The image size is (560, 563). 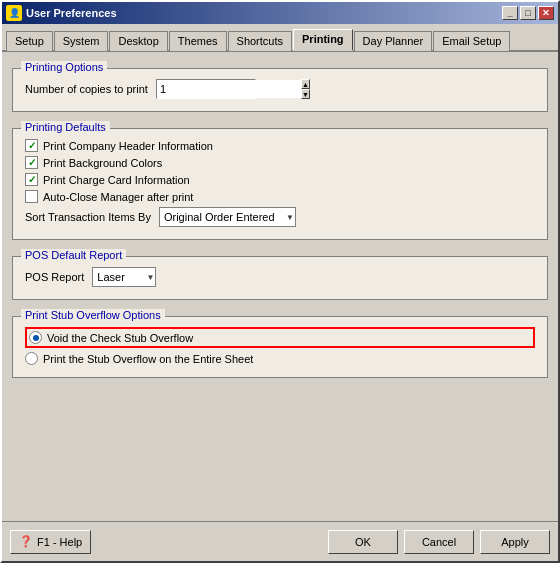 What do you see at coordinates (515, 542) in the screenshot?
I see `apply-button: Apply` at bounding box center [515, 542].